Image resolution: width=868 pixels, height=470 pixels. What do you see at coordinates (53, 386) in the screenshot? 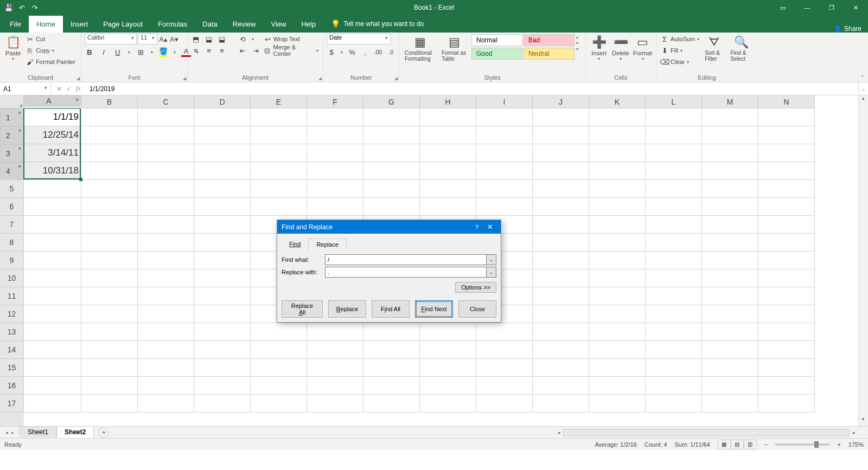
I see `cell-A16` at bounding box center [53, 386].